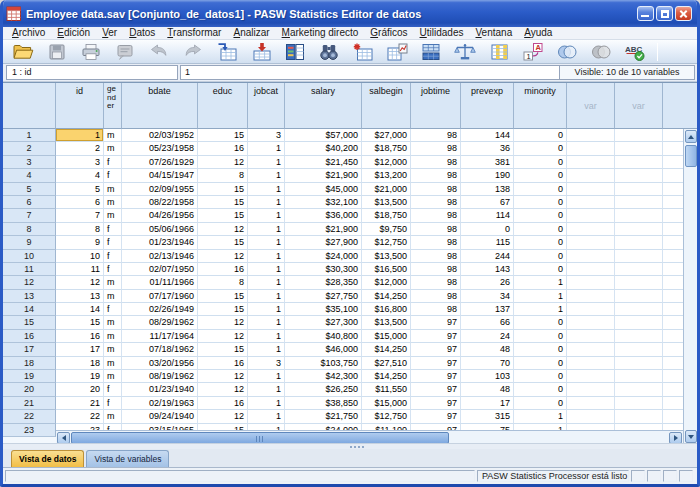 This screenshot has width=700, height=487. Describe the element at coordinates (488, 310) in the screenshot. I see `grid-cell: 137` at that location.